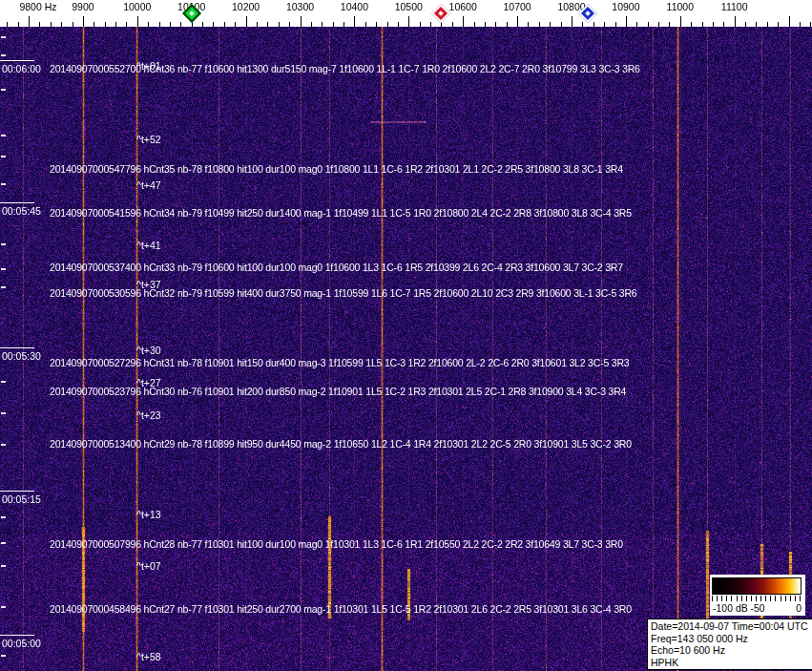 This screenshot has height=671, width=812. I want to click on red-diamond-marker, so click(442, 13).